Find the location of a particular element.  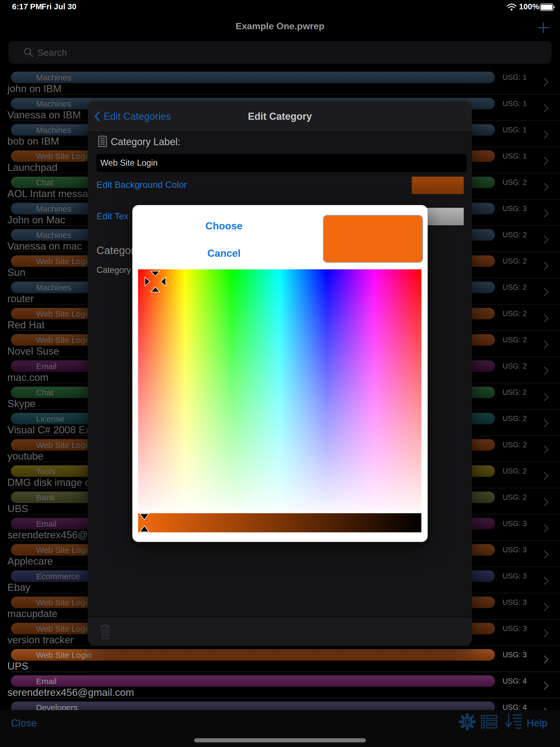

selected-color-preview is located at coordinates (373, 239).